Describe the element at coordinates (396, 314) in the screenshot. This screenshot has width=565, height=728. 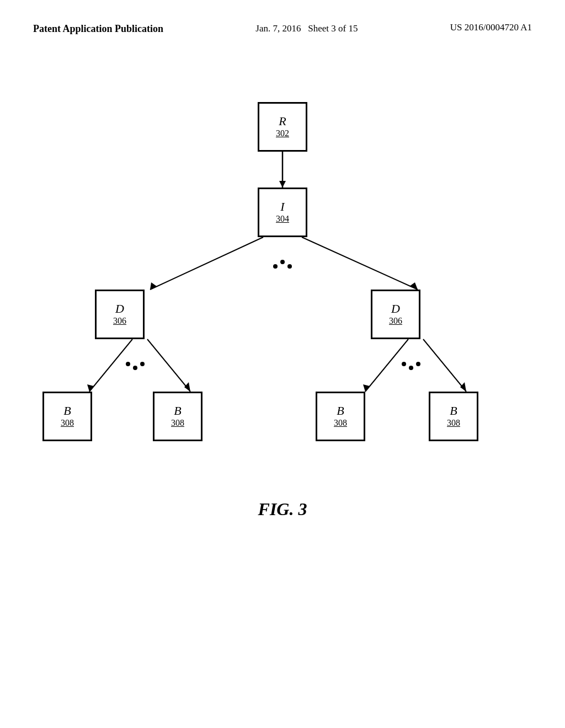
I see `node-D2: D 306` at that location.